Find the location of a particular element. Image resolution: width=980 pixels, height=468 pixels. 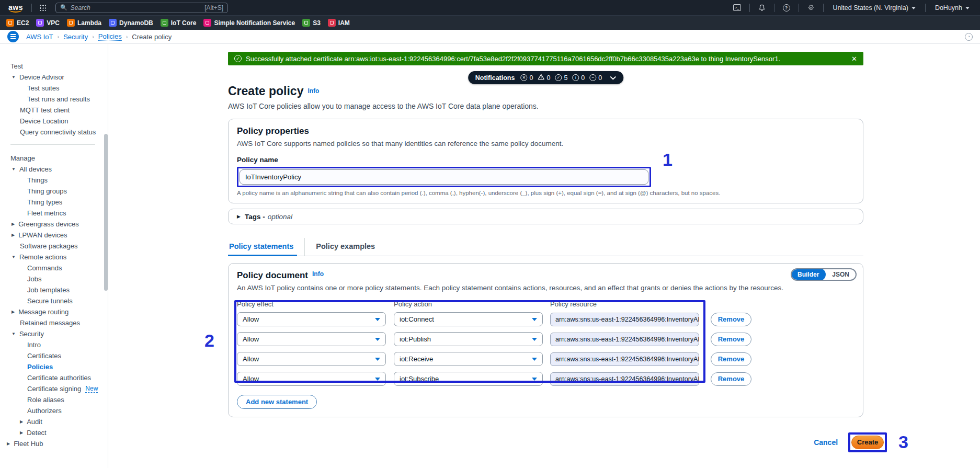

simple-notification-service-service-icon is located at coordinates (207, 23).